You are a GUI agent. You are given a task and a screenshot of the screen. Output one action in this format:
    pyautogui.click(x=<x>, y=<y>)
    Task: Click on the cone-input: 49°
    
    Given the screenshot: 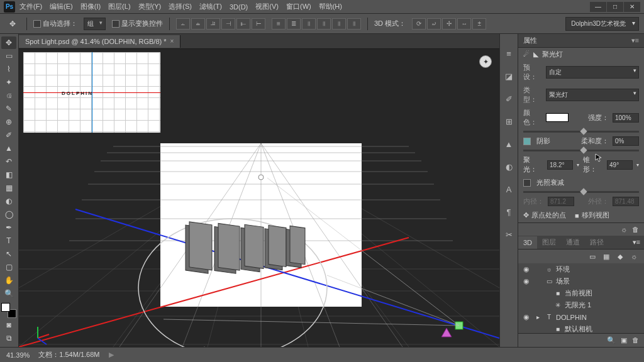 What is the action you would take?
    pyautogui.click(x=620, y=165)
    